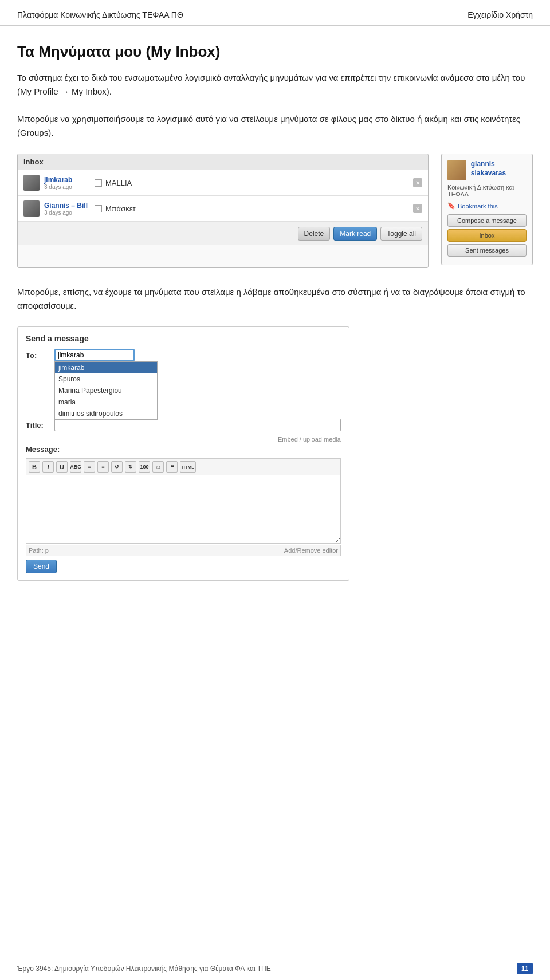 This screenshot has height=980, width=550. Describe the element at coordinates (67, 183) in the screenshot. I see `sender-info: jimkarab 3 days ago` at that location.